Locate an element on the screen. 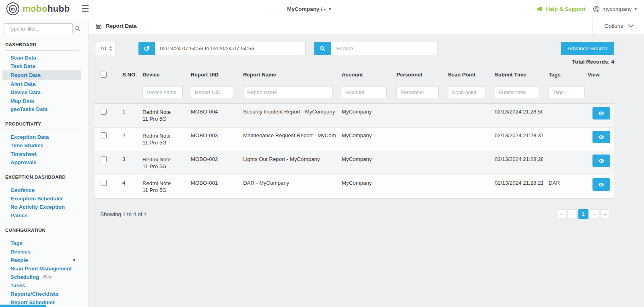  megaphone-icon is located at coordinates (540, 9).